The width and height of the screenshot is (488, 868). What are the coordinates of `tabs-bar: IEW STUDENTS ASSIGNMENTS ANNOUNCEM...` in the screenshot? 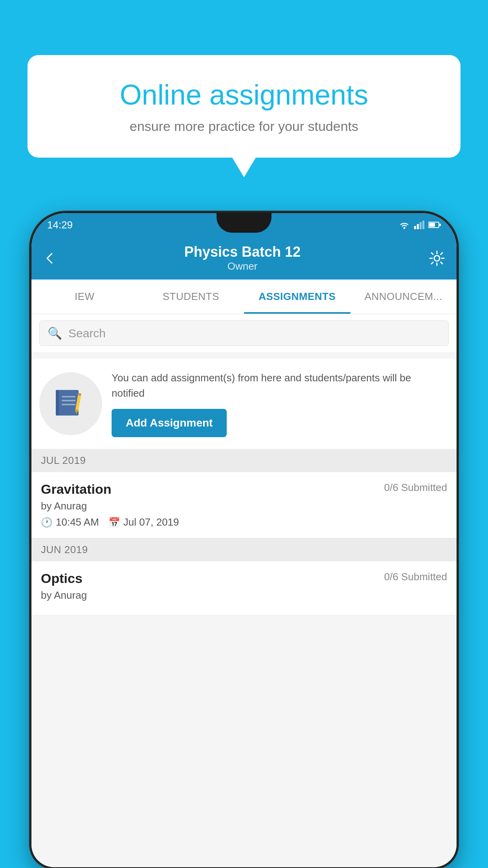 It's located at (244, 297).